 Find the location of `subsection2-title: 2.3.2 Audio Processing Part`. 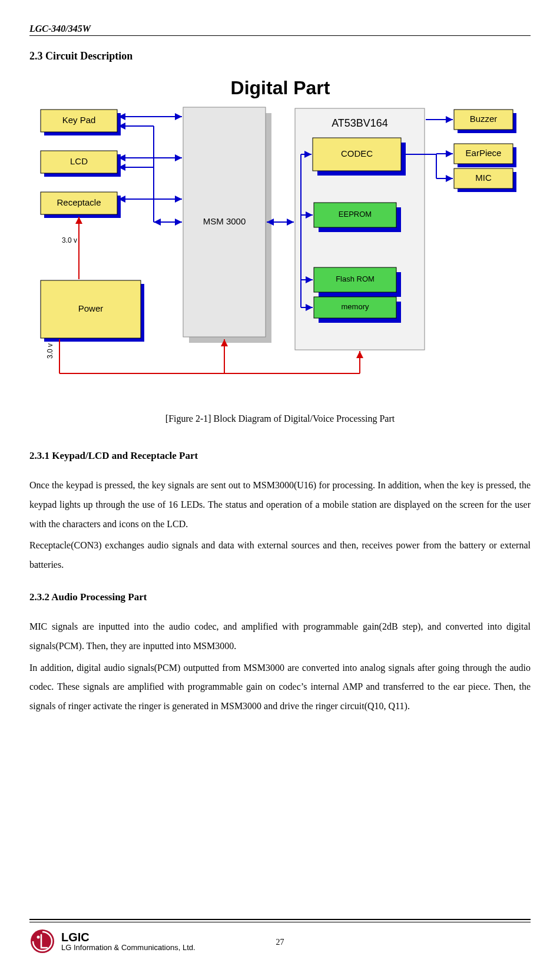

subsection2-title: 2.3.2 Audio Processing Part is located at coordinates (280, 597).